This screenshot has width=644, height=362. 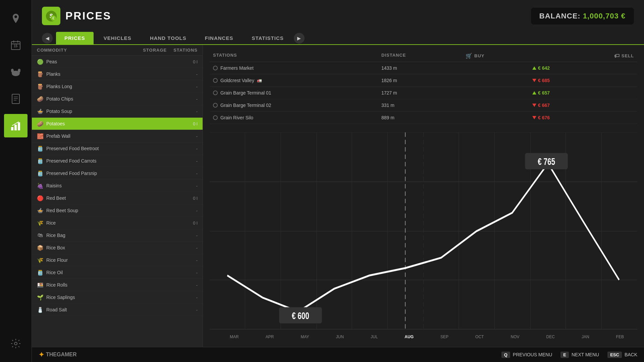 I want to click on chart-month-label: NOV, so click(x=515, y=337).